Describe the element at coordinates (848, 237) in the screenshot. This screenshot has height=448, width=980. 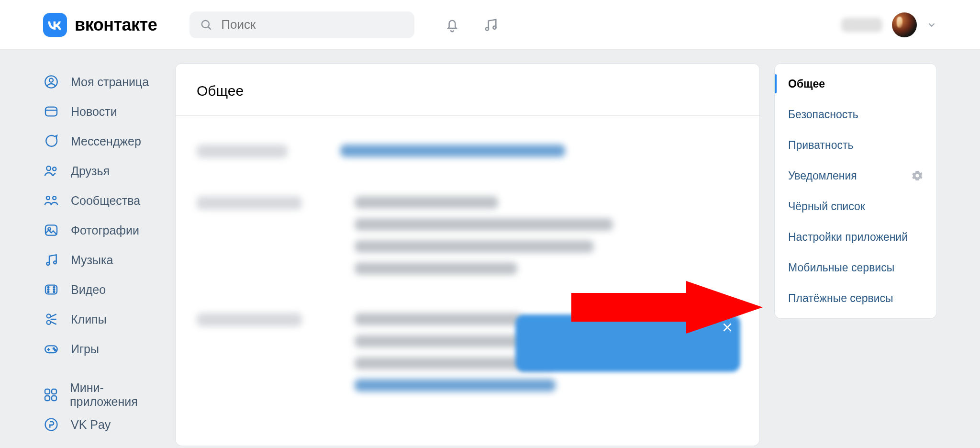
I see `settings-tab-label: Настройки приложений` at that location.